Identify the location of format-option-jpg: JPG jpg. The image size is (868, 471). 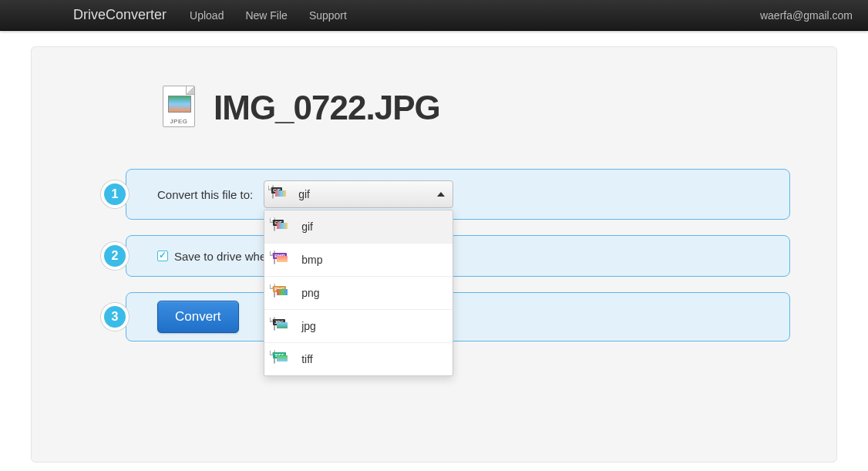
(358, 327).